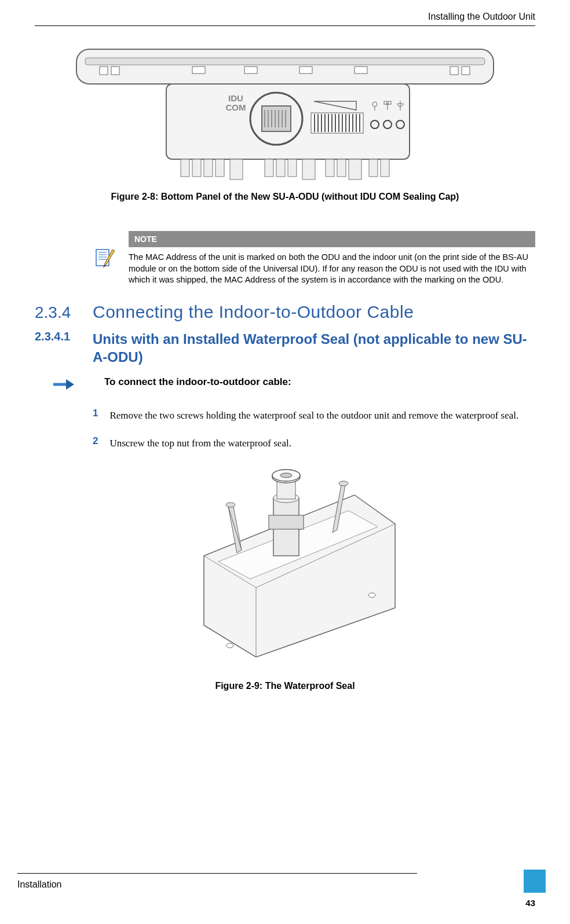  Describe the element at coordinates (294, 385) in the screenshot. I see `procedure-heading: To connect the indoor-to-outdoor cable:` at that location.